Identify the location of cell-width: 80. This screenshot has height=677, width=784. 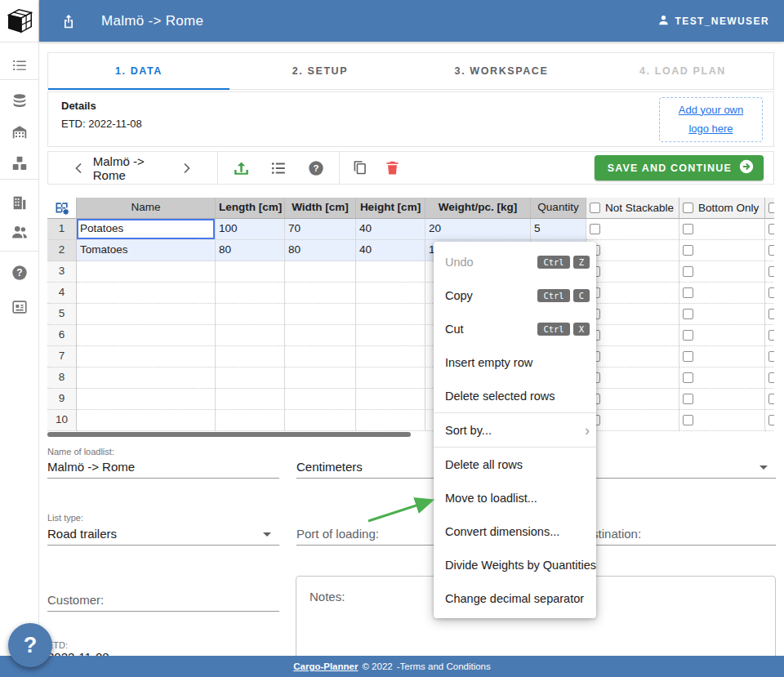
(320, 251).